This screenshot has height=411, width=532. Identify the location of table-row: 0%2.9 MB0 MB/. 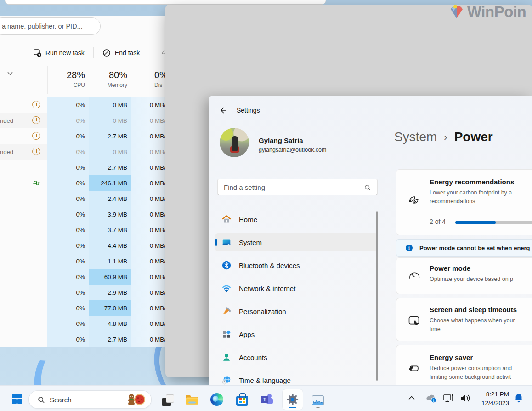
(83, 292).